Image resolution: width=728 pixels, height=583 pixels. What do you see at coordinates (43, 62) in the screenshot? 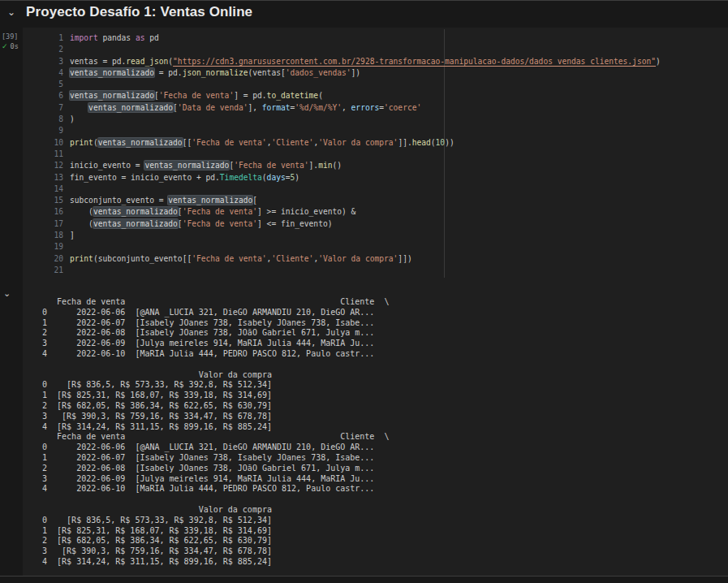
I see `line-number: 3` at bounding box center [43, 62].